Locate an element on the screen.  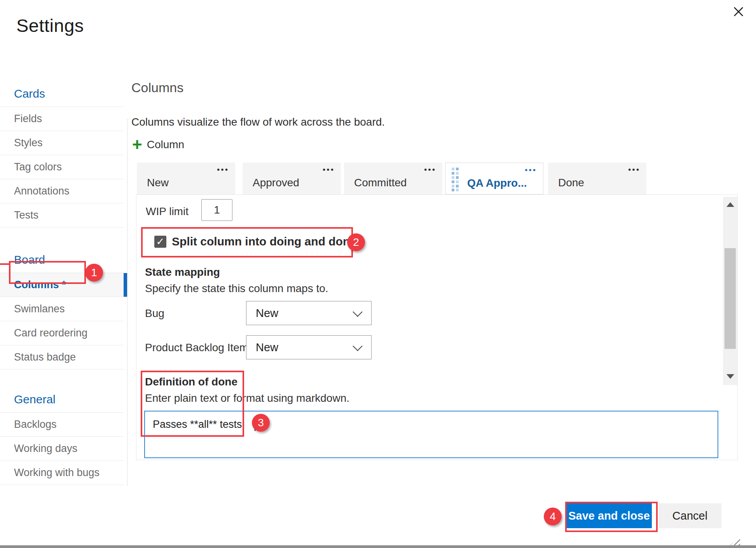
resize-grip is located at coordinates (735, 541).